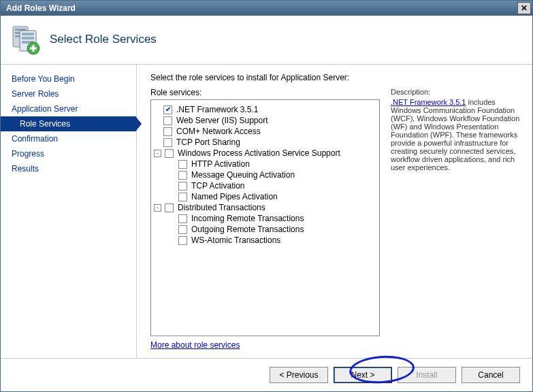 This screenshot has height=392, width=533. Describe the element at coordinates (216, 110) in the screenshot. I see `tree-node-label: .NET Framework 3.5.1` at that location.